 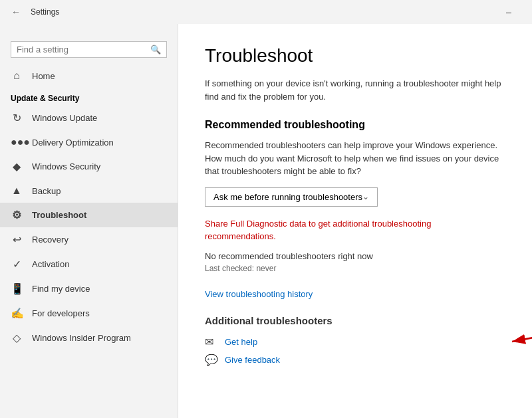 What do you see at coordinates (17, 264) in the screenshot?
I see `activation-icon: ✓` at bounding box center [17, 264].